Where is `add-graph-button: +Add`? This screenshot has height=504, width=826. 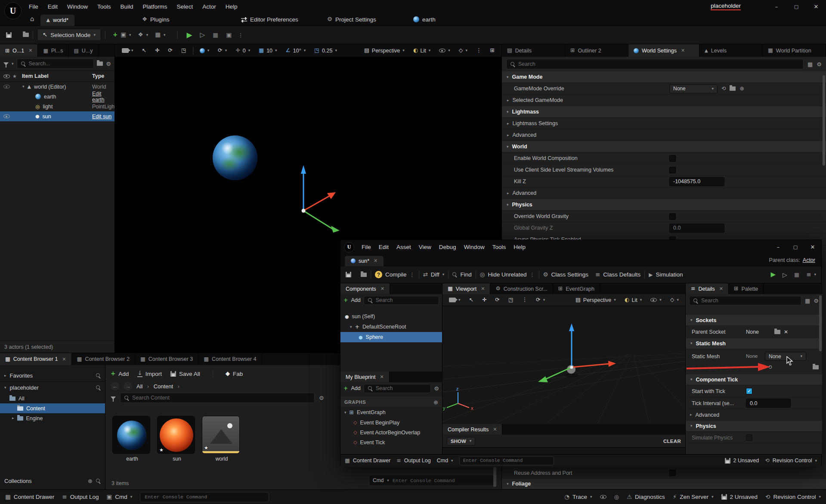
add-graph-button: +Add is located at coordinates (352, 388).